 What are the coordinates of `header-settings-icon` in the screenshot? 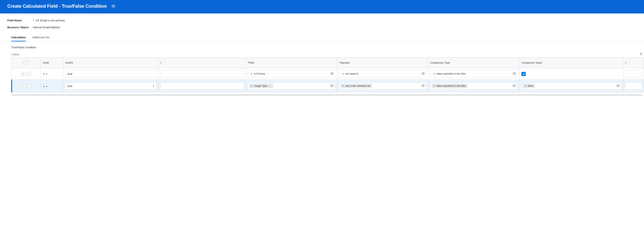 It's located at (114, 6).